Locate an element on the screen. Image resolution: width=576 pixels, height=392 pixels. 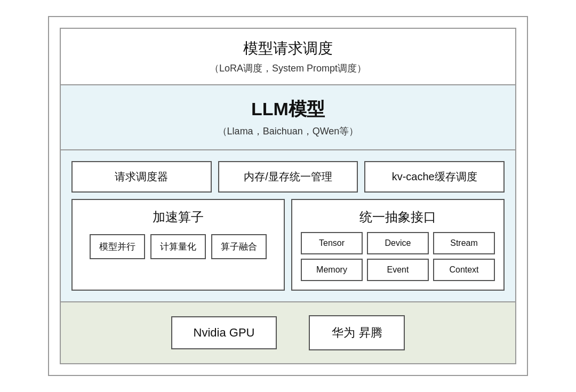
accelerator-inner-row: 模型并行 计算量化 算子融合 is located at coordinates (178, 246).